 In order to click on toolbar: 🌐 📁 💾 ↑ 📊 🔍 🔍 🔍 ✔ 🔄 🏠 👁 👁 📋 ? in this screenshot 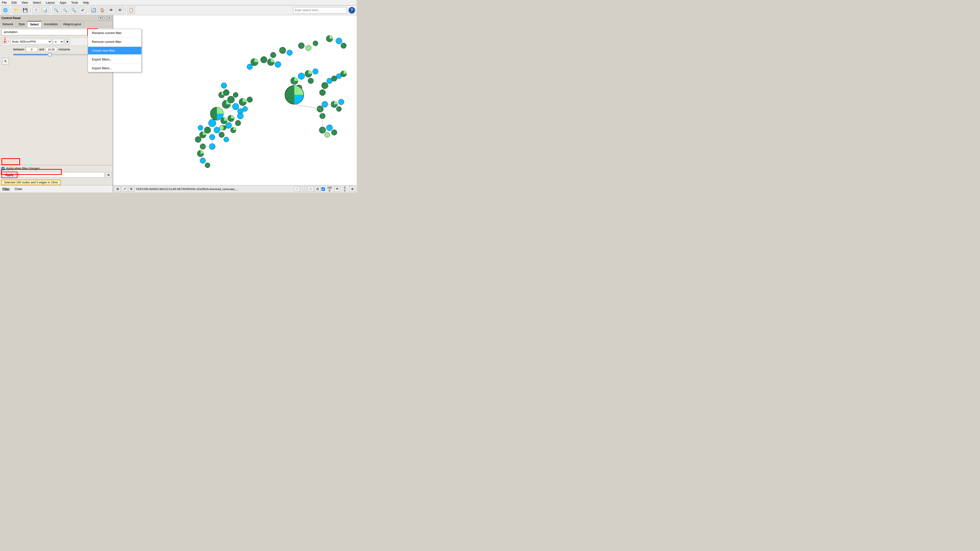, I will do `click(178, 10)`.